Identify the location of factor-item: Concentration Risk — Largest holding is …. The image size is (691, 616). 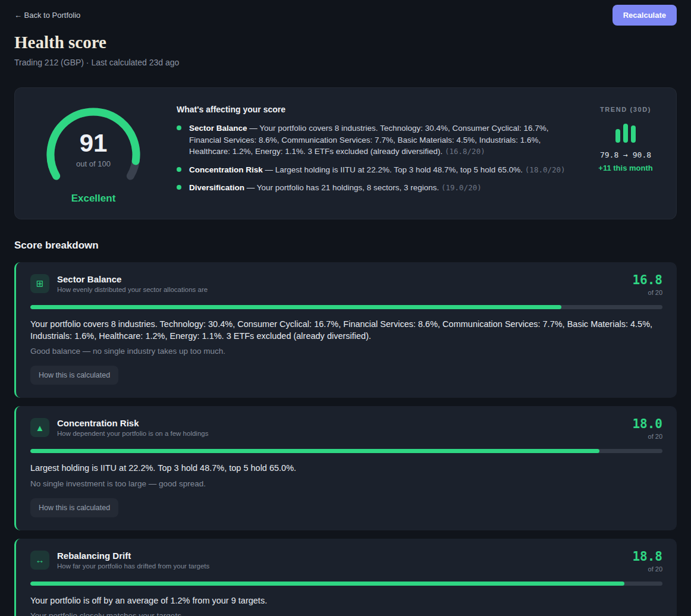
(373, 170).